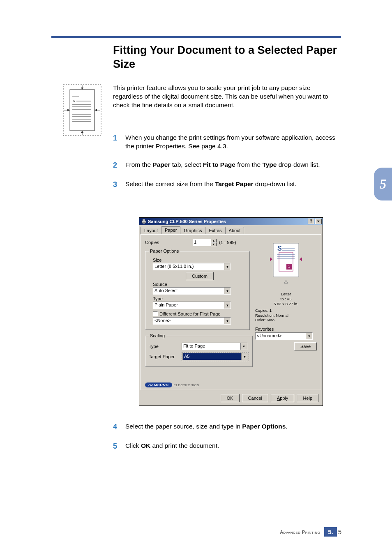  What do you see at coordinates (284, 336) in the screenshot?
I see `favorites-combo: <Unnamed> ▼` at bounding box center [284, 336].